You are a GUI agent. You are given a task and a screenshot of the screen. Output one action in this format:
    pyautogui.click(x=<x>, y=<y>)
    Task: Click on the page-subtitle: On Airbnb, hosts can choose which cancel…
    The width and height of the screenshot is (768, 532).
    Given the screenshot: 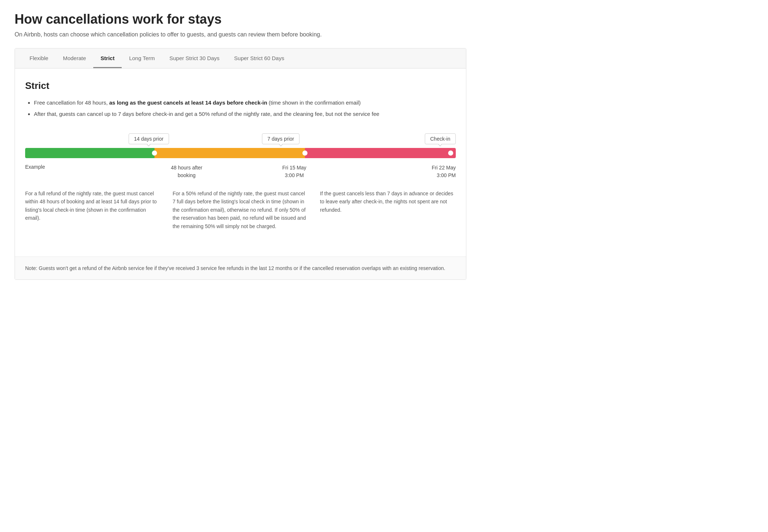 What is the action you would take?
    pyautogui.click(x=240, y=35)
    